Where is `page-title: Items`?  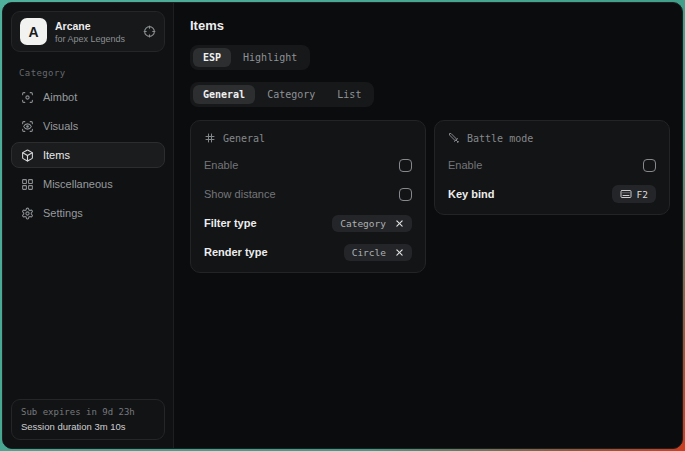 page-title: Items is located at coordinates (430, 26).